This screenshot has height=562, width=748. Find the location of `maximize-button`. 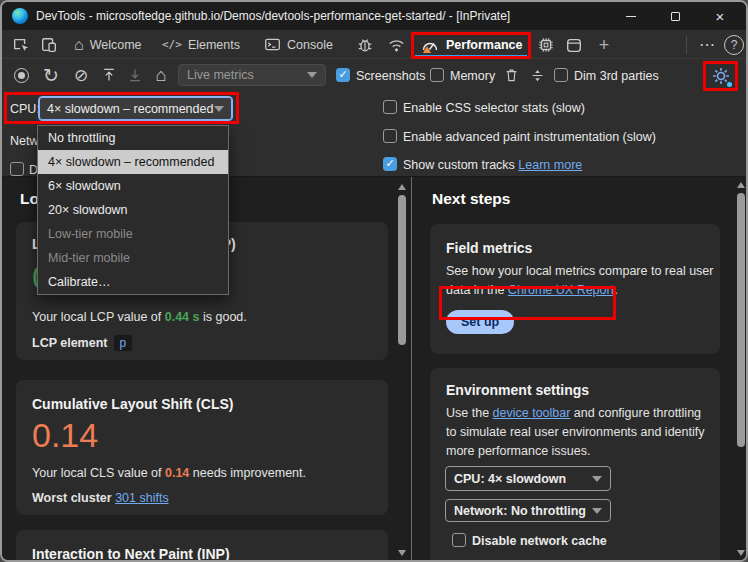

maximize-button is located at coordinates (675, 16).